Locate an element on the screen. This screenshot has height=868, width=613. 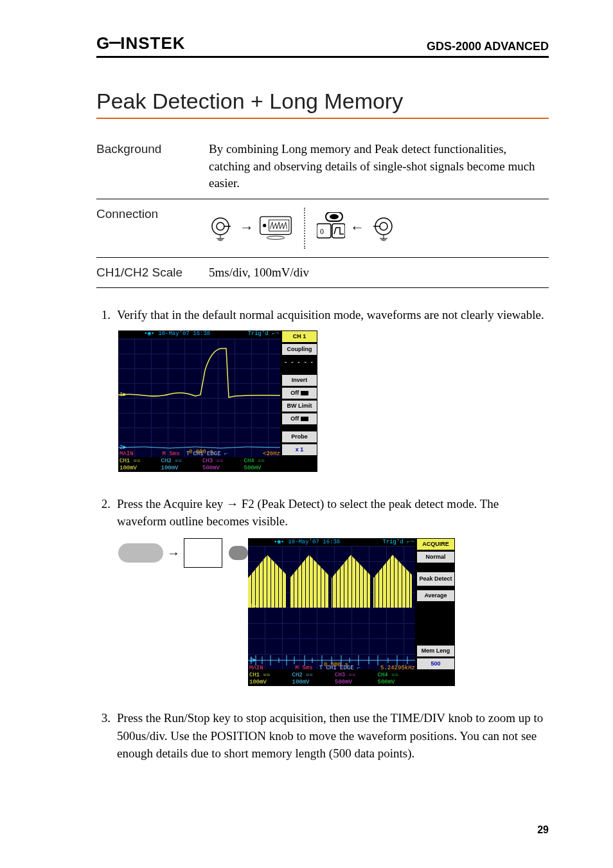
peak-detect-button: Peak Detect is located at coordinates (436, 579).